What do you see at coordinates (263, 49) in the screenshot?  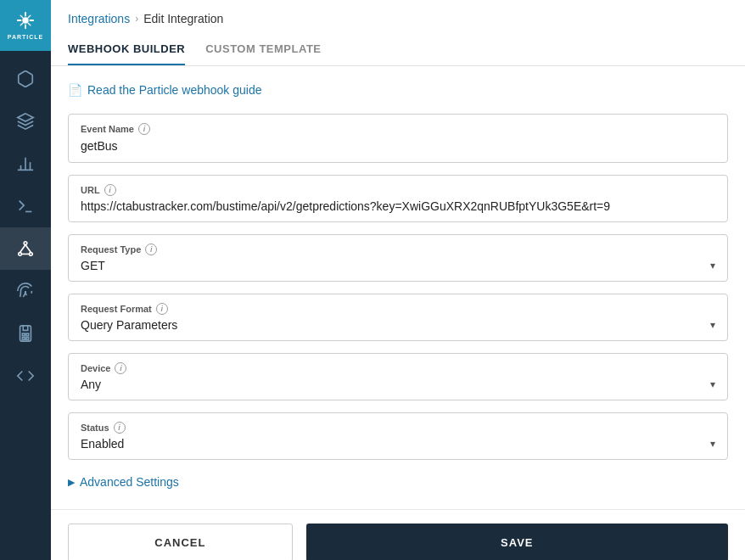 I see `tab-custom-template: CUSTOM TEMPLATE` at bounding box center [263, 49].